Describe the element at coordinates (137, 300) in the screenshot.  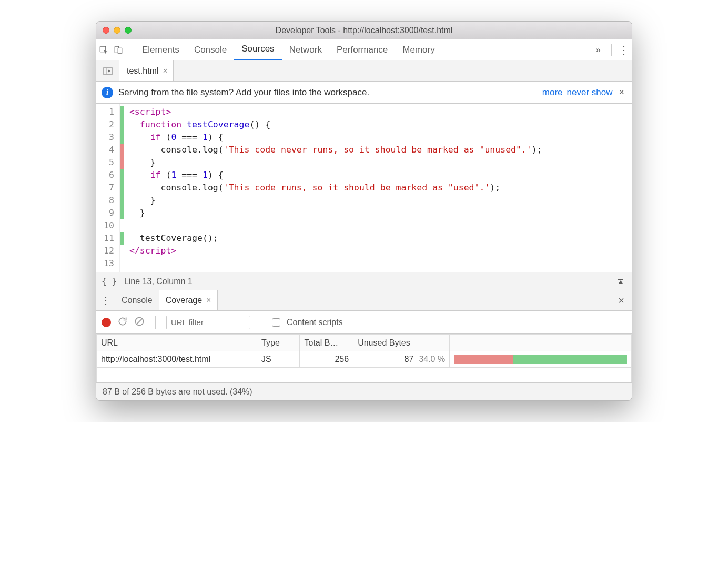
I see `drawer-tab-label: Console` at that location.